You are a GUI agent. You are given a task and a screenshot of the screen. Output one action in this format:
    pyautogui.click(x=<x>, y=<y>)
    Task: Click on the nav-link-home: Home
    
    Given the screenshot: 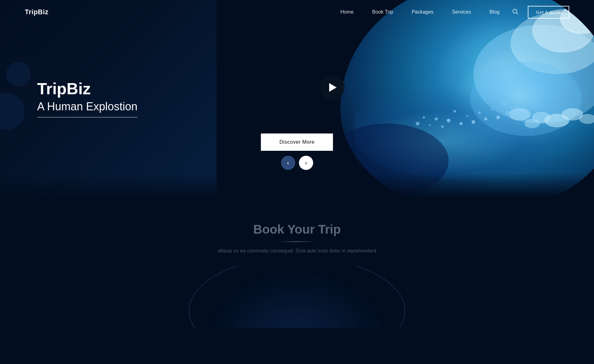 What is the action you would take?
    pyautogui.click(x=347, y=12)
    